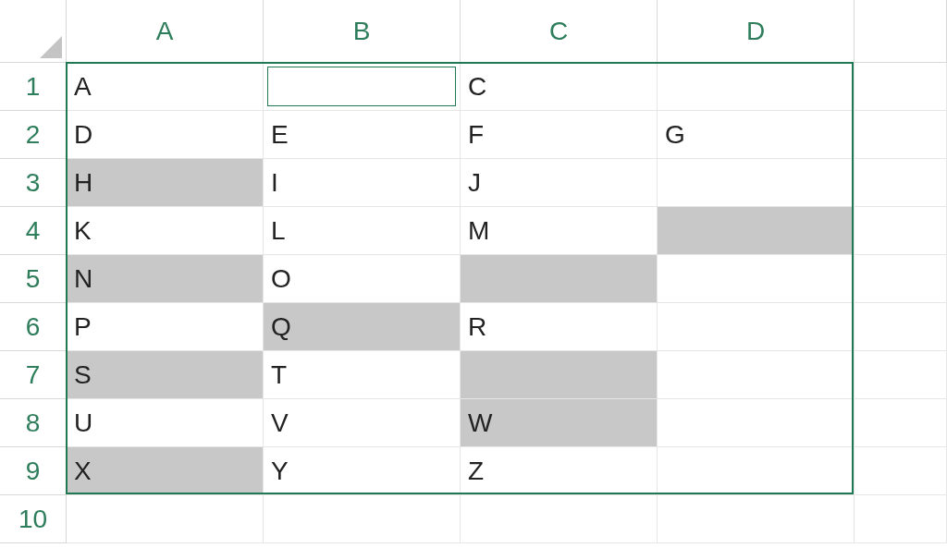 This screenshot has width=947, height=560. What do you see at coordinates (33, 375) in the screenshot?
I see `row-header-7: 7` at bounding box center [33, 375].